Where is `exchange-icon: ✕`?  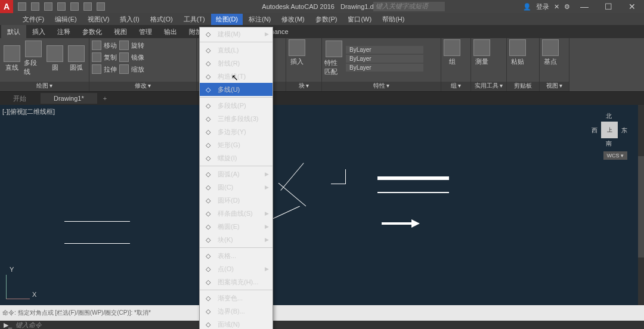
exchange-icon: ✕ is located at coordinates (557, 7).